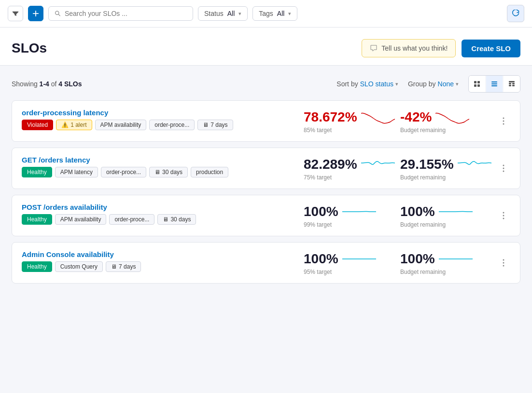  Describe the element at coordinates (512, 84) in the screenshot. I see `table-icon` at that location.